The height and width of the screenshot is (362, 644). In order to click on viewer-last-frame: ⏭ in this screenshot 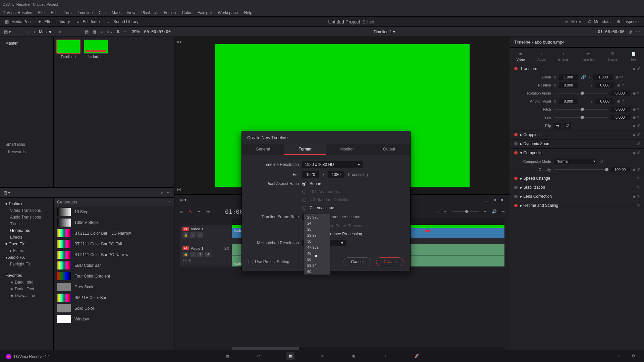, I will do `click(179, 189)`.